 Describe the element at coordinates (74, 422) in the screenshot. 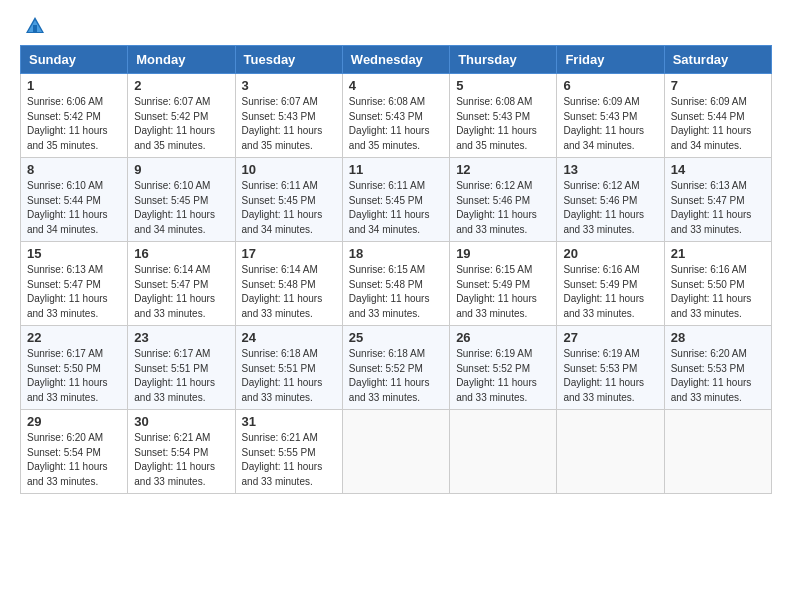

I see `day-number: 29` at that location.